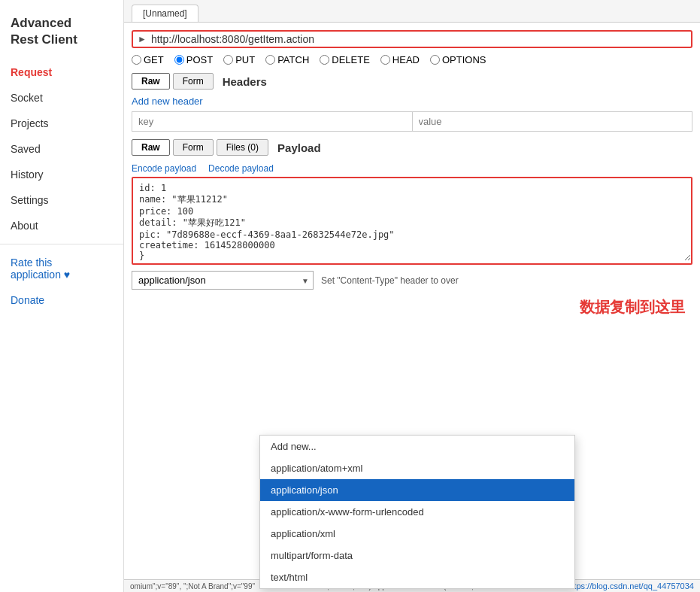  What do you see at coordinates (62, 175) in the screenshot?
I see `sidebar-item-history: History` at bounding box center [62, 175].